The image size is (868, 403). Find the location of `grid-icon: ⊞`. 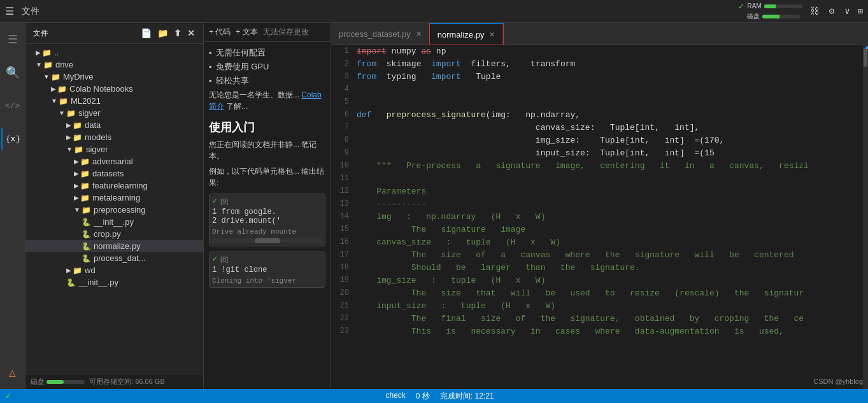

grid-icon: ⊞ is located at coordinates (860, 11).